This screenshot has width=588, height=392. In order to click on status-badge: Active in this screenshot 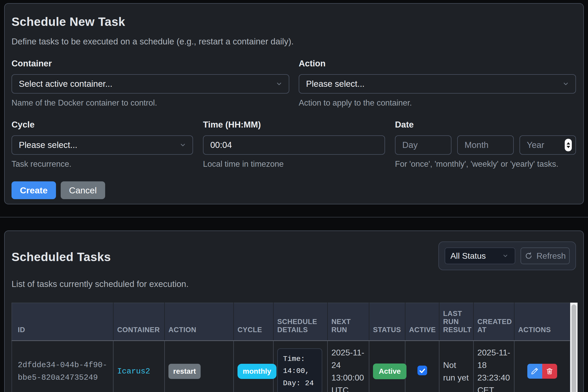, I will do `click(390, 371)`.